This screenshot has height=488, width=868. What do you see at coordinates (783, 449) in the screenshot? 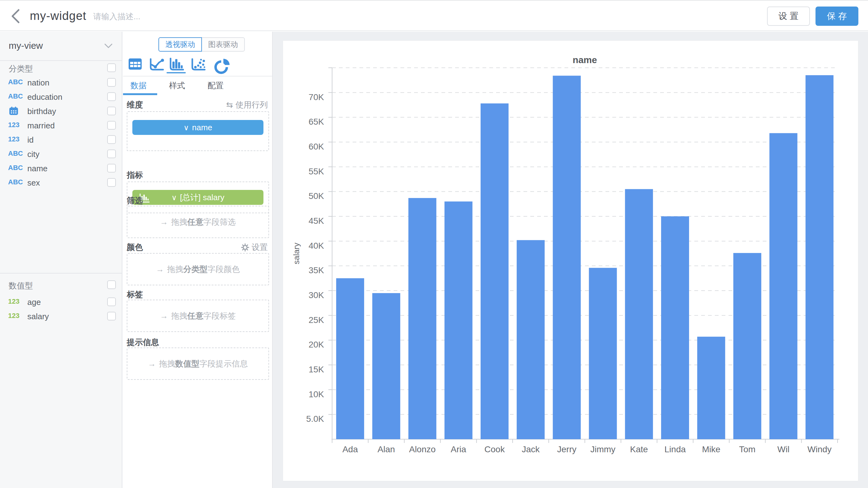
I see `x-tick-label: Wil` at bounding box center [783, 449].